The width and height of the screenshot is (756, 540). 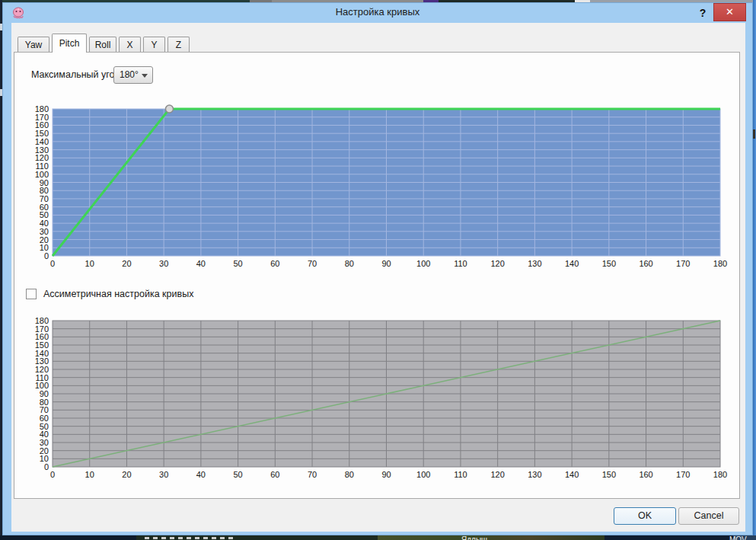 I want to click on y-tick-label: 50, so click(x=44, y=215).